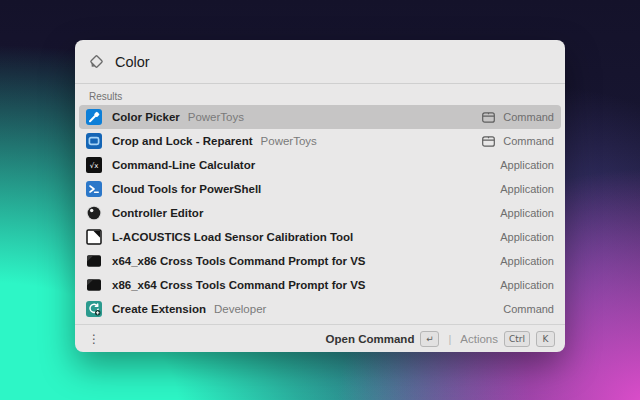 The width and height of the screenshot is (640, 400). Describe the element at coordinates (146, 117) in the screenshot. I see `result-title: Color Picker` at that location.